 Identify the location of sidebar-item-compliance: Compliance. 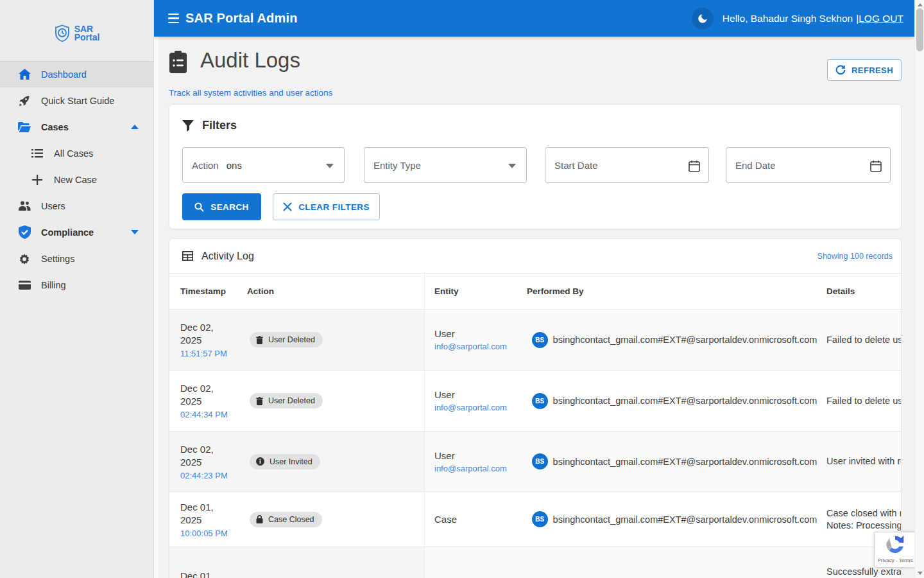
(77, 232).